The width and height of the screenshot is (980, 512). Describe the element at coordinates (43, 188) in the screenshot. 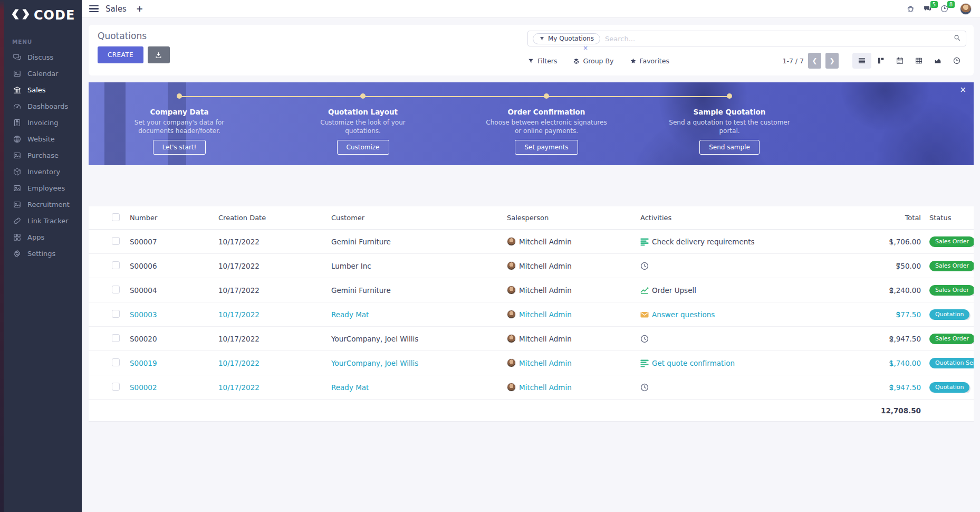

I see `sidebar-item-employees: Employees` at that location.